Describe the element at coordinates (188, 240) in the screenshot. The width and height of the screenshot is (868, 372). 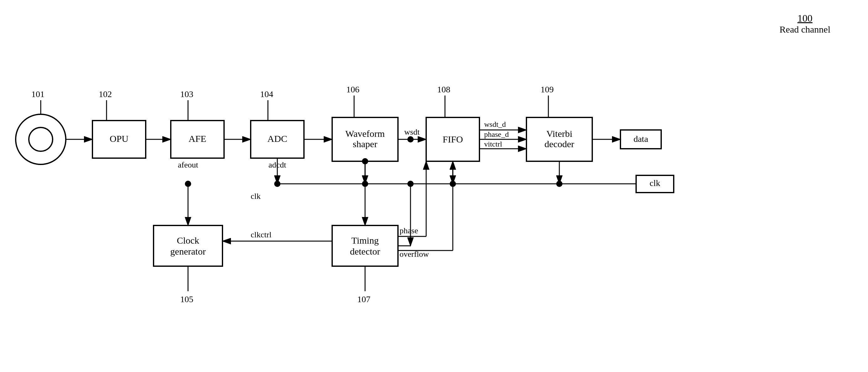
I see `svg-text: Clock` at that location.